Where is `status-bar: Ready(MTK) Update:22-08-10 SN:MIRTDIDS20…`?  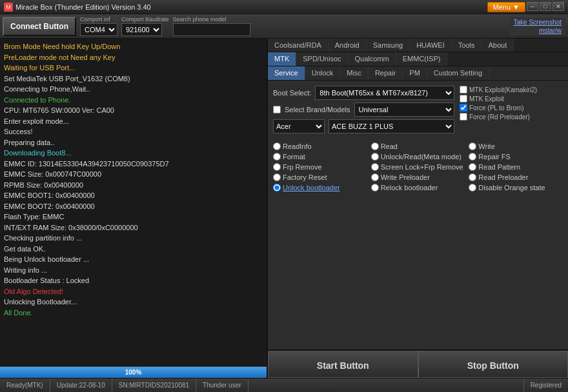 status-bar: Ready(MTK) Update:22-08-10 SN:MIRTDIDS20… is located at coordinates (284, 385).